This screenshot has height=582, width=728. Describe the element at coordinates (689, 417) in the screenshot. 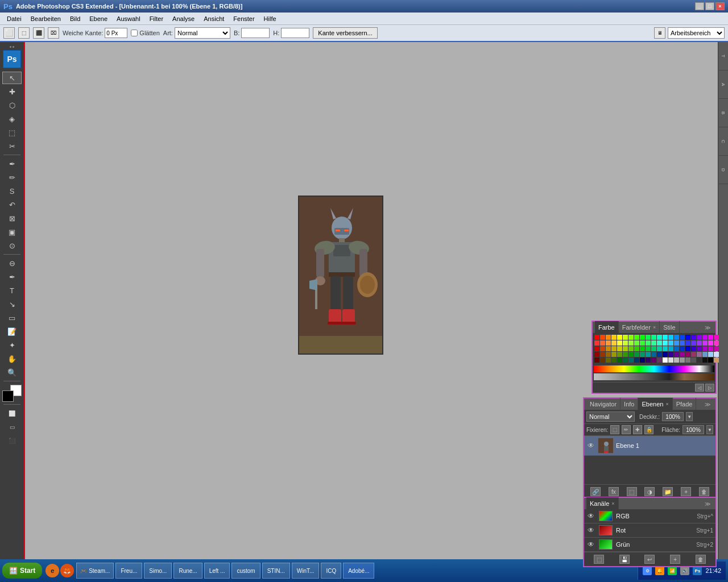

I see `opacity-arrow: ▼` at that location.